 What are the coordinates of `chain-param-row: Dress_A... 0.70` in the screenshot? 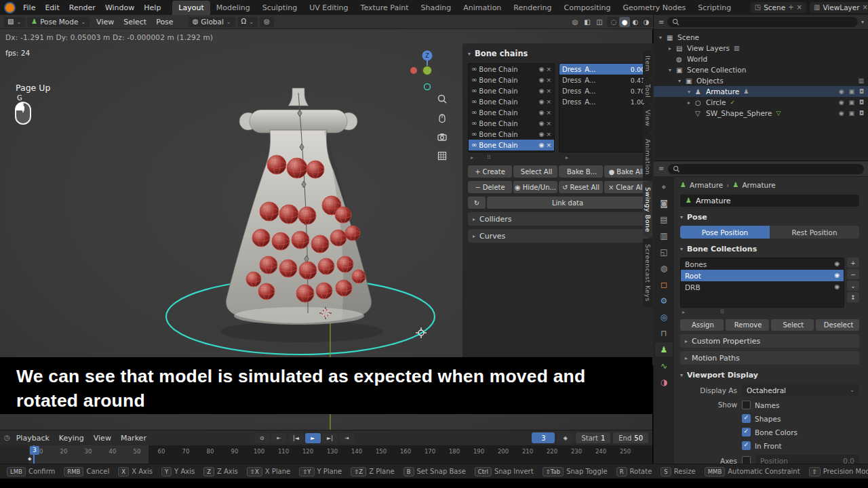 It's located at (604, 91).